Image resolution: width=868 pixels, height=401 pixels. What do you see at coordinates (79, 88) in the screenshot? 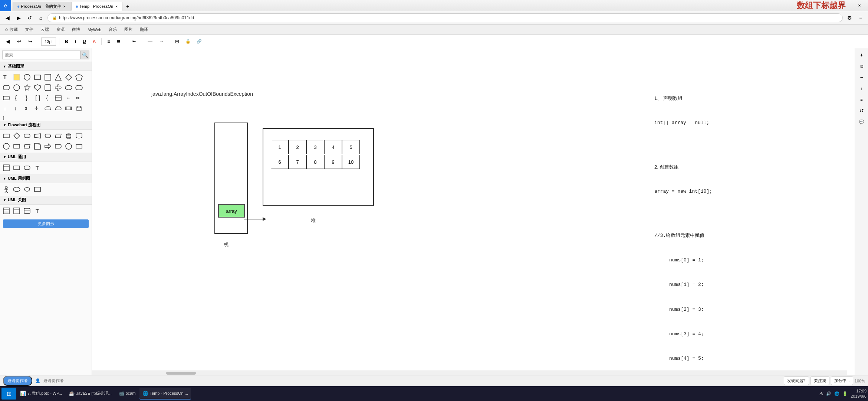
I see `shape-stadium` at bounding box center [79, 88].